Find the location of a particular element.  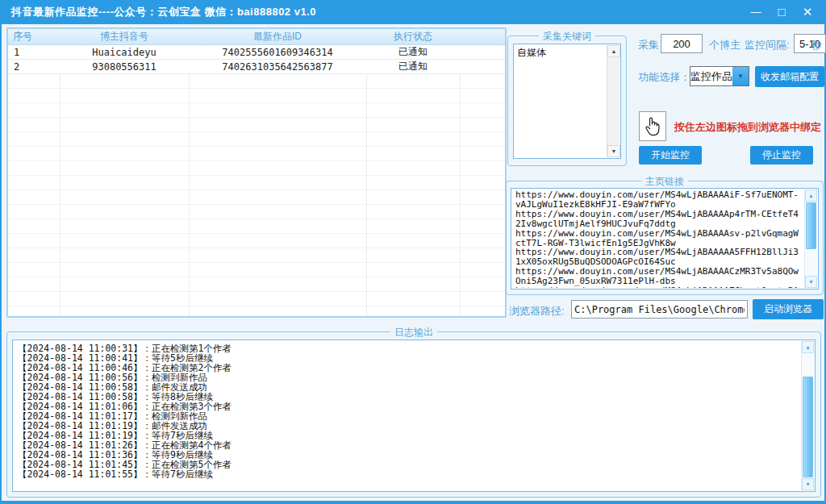

keywords-input: 自媒体 ▲ ▼ is located at coordinates (567, 102).